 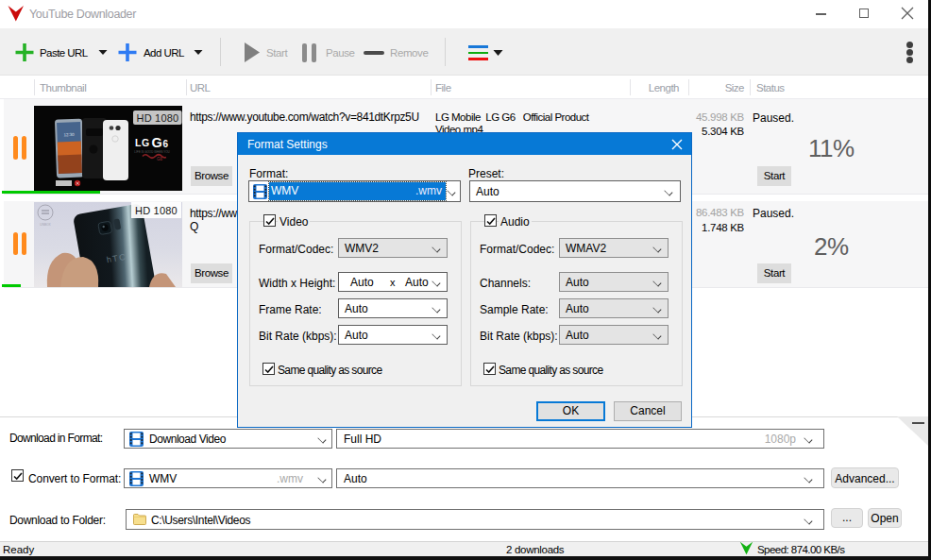 What do you see at coordinates (45, 225) in the screenshot?
I see `svg-text: UNBOX` at bounding box center [45, 225].